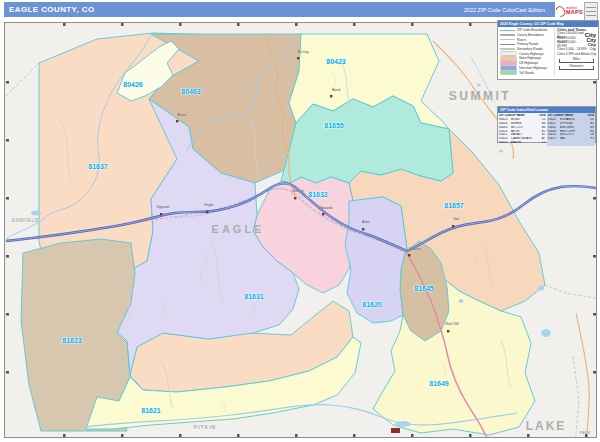 This screenshot has width=600, height=442. I want to click on zip-label-81621: 81621, so click(150, 410).